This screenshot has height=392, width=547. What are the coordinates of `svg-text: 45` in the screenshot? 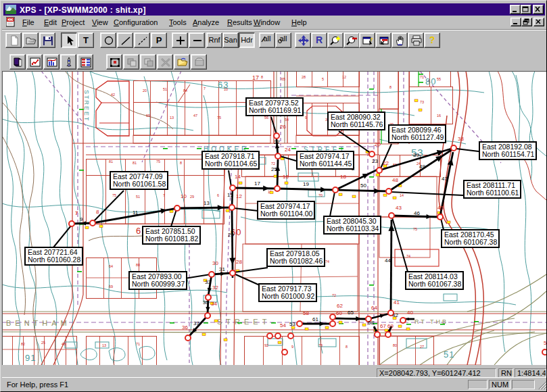 It's located at (441, 208).